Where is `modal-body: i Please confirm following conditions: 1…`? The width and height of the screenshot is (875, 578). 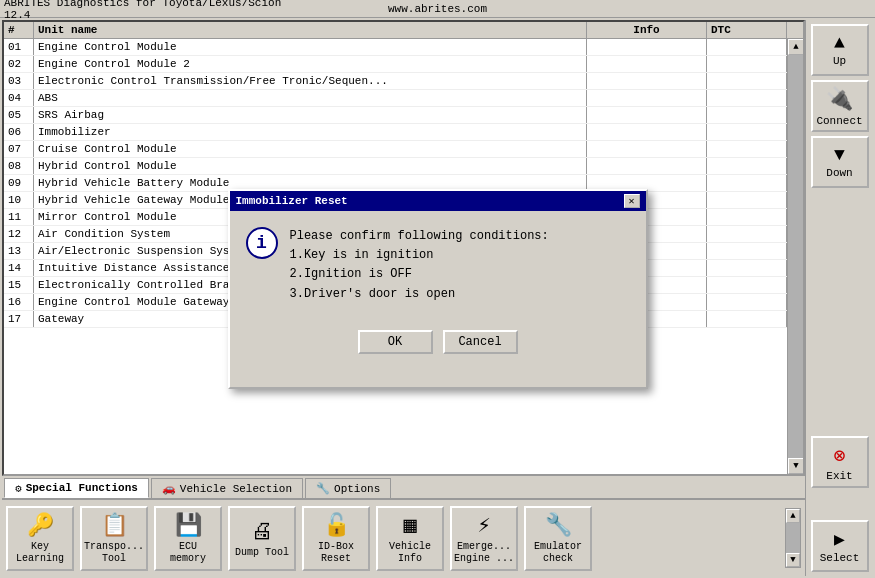
modal-body: i Please confirm following conditions: 1… is located at coordinates (438, 266).